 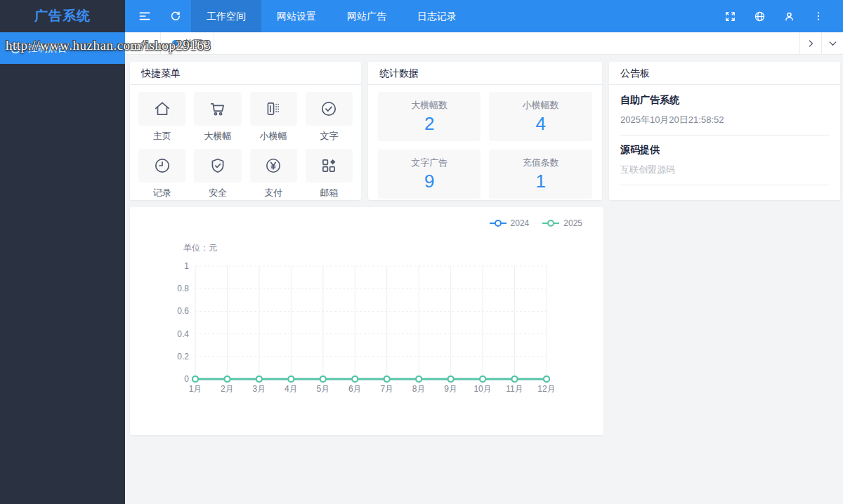 I want to click on quick-item-records: 记录, so click(x=162, y=174).